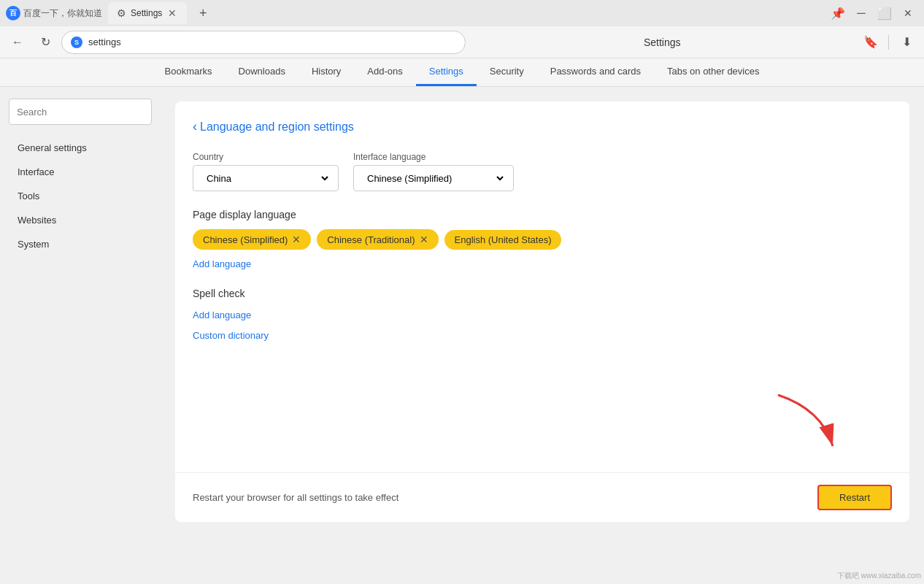  What do you see at coordinates (424, 239) in the screenshot?
I see `tag-close-traditional: ✕` at bounding box center [424, 239].